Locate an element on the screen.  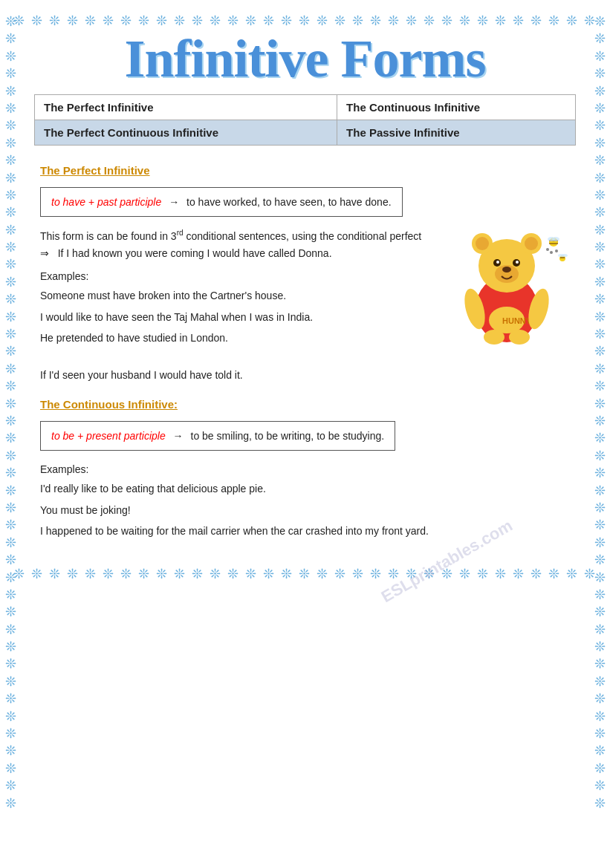
perfect-example-3: He pretended to have studied in London. is located at coordinates (238, 338).